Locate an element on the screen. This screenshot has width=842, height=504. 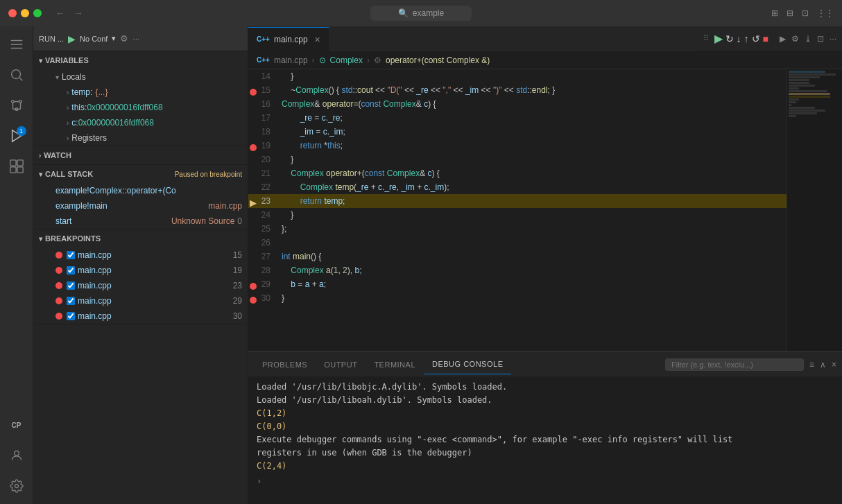
activity-icon-account is located at coordinates (17, 455).